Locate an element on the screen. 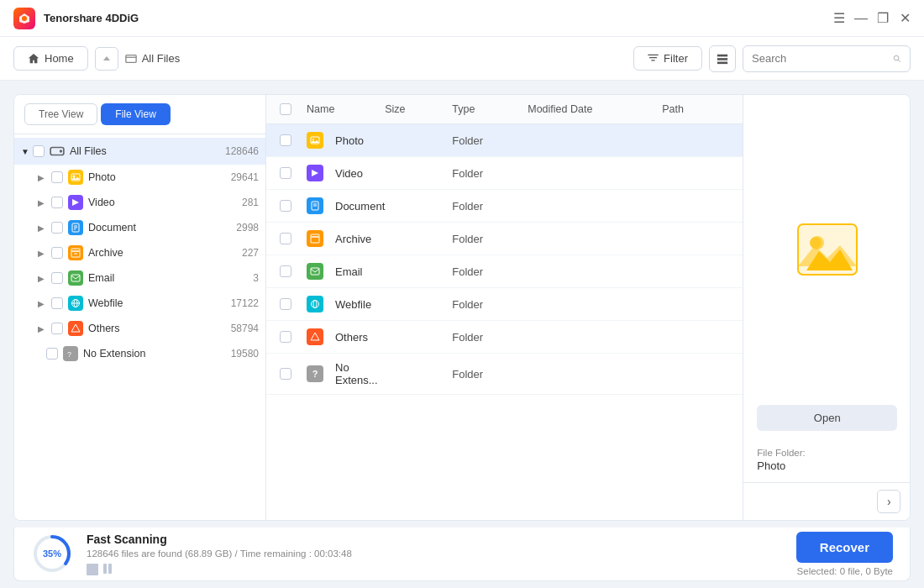 Image resolution: width=924 pixels, height=588 pixels. tree-view-button: Tree View is located at coordinates (60, 114).